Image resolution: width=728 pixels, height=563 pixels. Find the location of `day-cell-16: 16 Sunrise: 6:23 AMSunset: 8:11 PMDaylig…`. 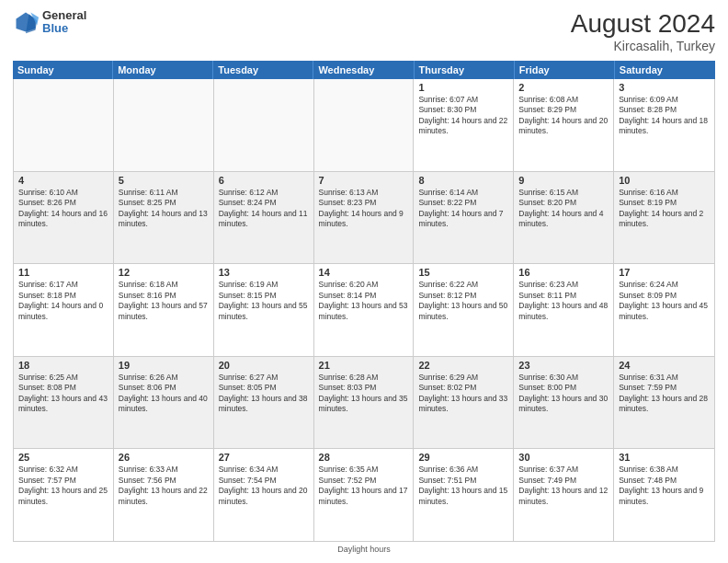

day-cell-16: 16 Sunrise: 6:23 AMSunset: 8:11 PMDaylig… is located at coordinates (564, 310).